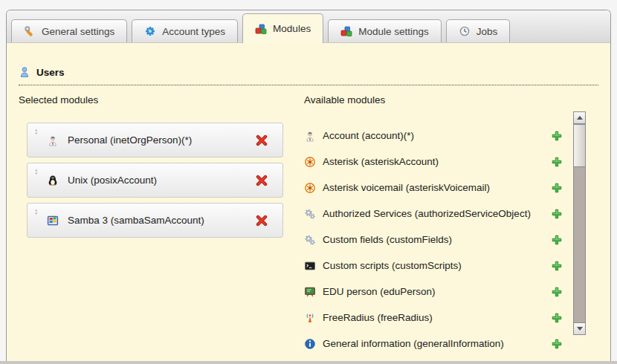  I want to click on user-icon, so click(25, 72).